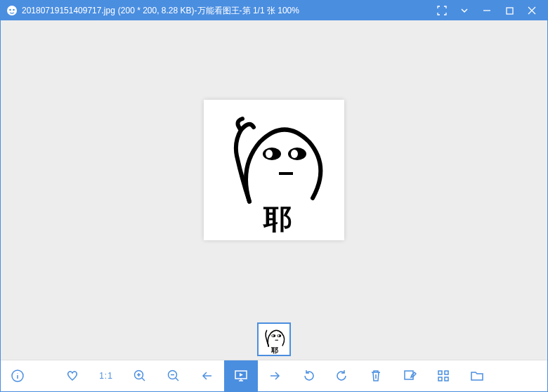  What do you see at coordinates (207, 376) in the screenshot?
I see `previous-button` at bounding box center [207, 376].